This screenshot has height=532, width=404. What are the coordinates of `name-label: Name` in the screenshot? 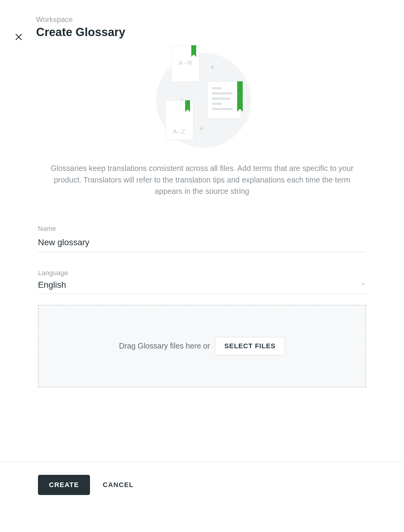 It's located at (202, 229).